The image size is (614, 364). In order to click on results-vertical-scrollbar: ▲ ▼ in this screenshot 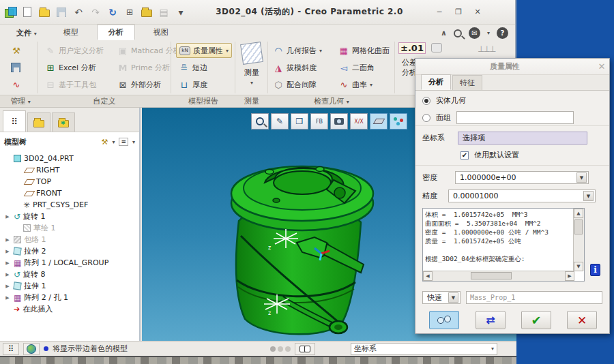, I will do `click(579, 240)`.